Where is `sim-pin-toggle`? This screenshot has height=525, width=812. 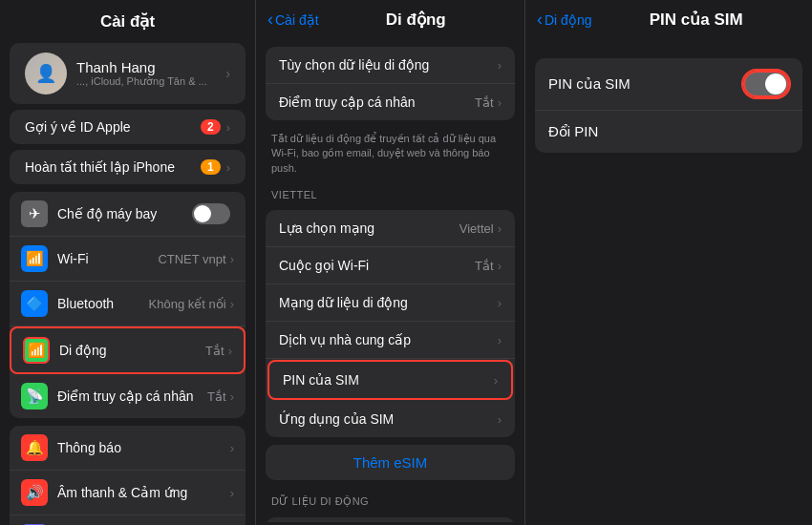
sim-pin-toggle is located at coordinates (766, 84).